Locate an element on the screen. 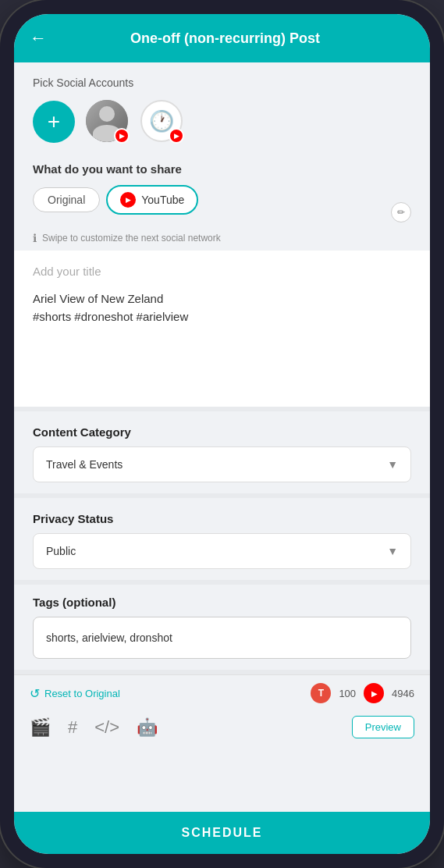 This screenshot has width=444, height=868. edit-badge-button: ✏ is located at coordinates (401, 212).